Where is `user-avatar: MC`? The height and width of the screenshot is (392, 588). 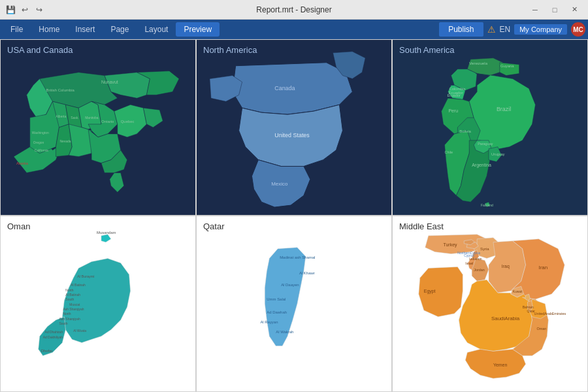
user-avatar: MC is located at coordinates (578, 29).